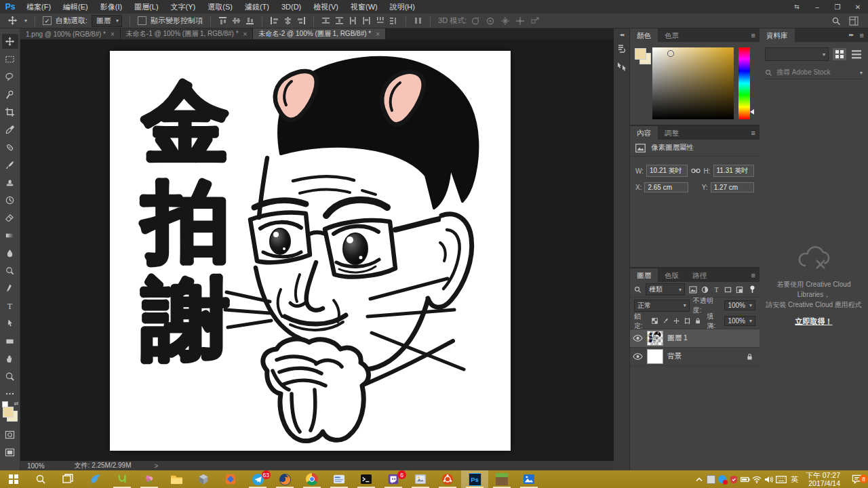  What do you see at coordinates (319, 34) in the screenshot?
I see `tab-untitled-2: 未命名-2 @ 100% (圖層 1, RGB/8#) *×` at bounding box center [319, 34].